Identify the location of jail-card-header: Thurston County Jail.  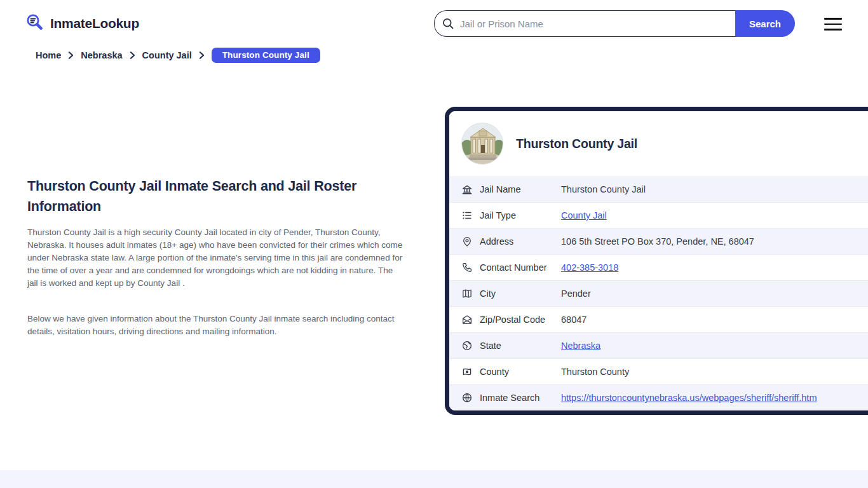
(658, 144).